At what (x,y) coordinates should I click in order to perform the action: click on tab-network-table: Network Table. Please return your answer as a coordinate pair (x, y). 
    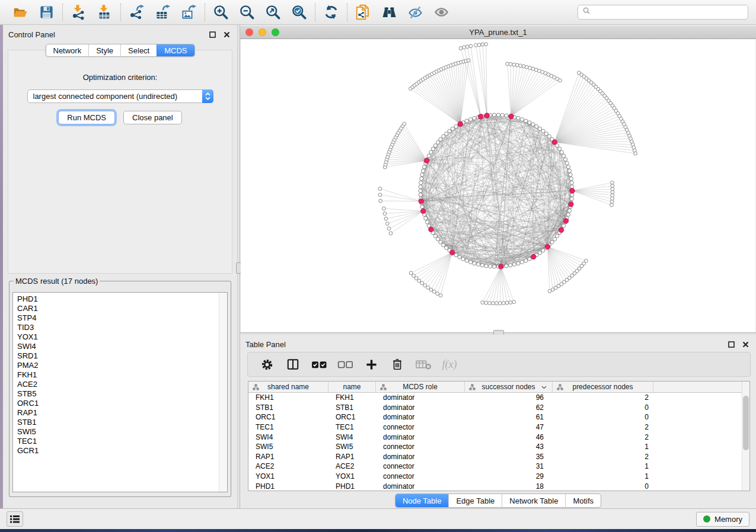
    Looking at the image, I should click on (534, 501).